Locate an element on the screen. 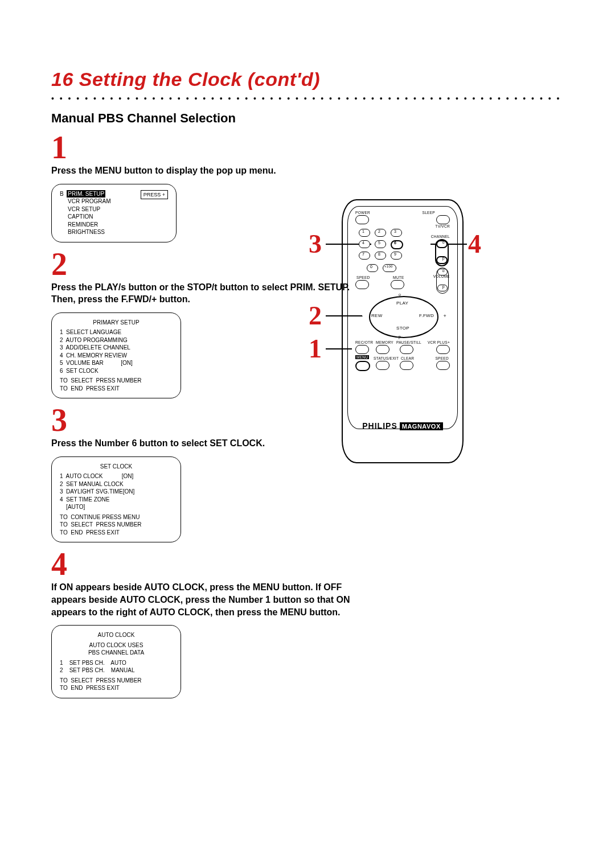  statusexit-button is located at coordinates (383, 365).